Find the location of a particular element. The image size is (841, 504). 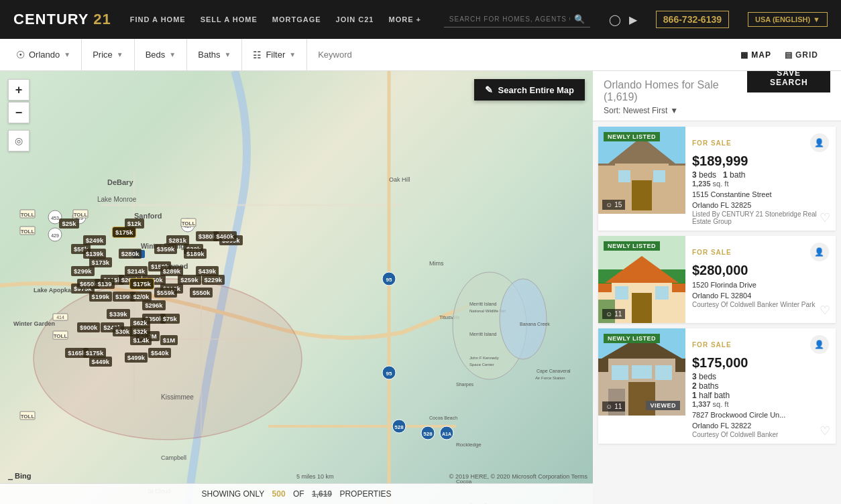

svg-text: DeBary is located at coordinates (121, 182).